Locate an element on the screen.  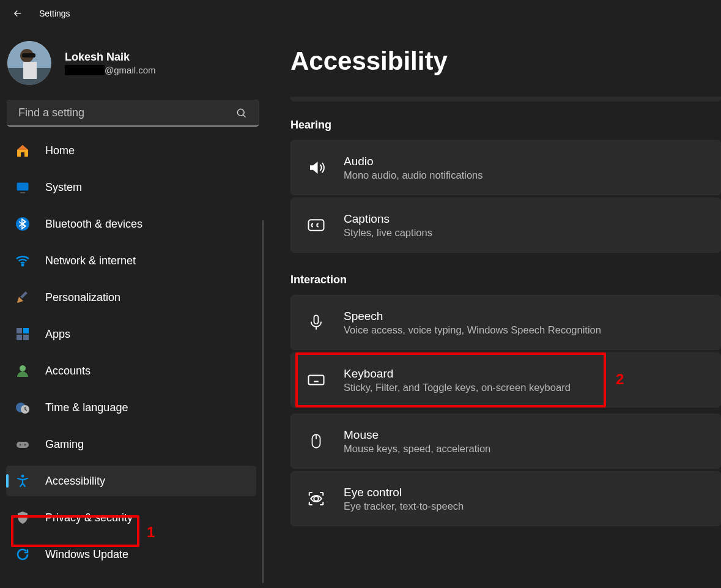
search-icon is located at coordinates (242, 113).